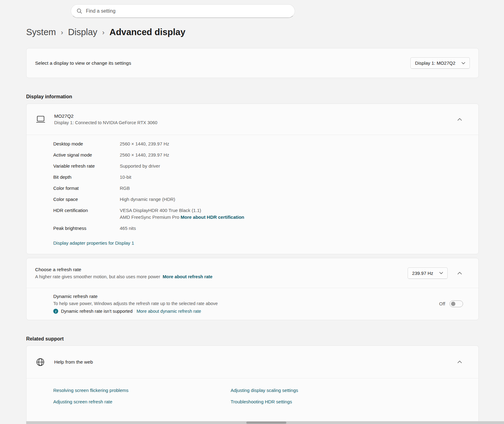  I want to click on collapse-refresh-rate-button, so click(460, 273).